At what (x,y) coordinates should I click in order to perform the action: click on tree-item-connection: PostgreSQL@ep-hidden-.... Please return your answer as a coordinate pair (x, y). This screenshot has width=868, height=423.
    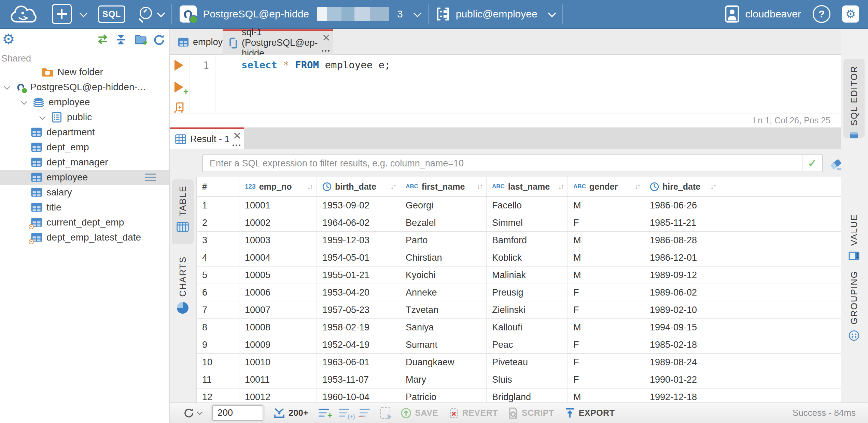
    Looking at the image, I should click on (85, 87).